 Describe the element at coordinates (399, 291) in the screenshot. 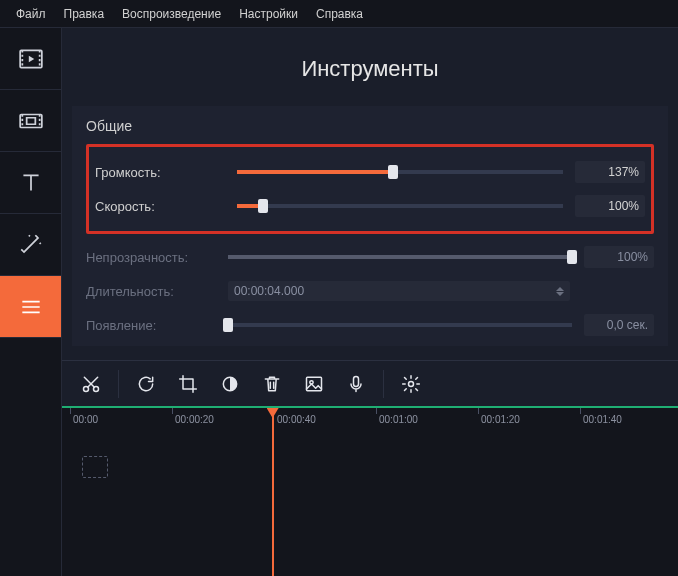

I see `duration-input: 00:00:04.000` at that location.